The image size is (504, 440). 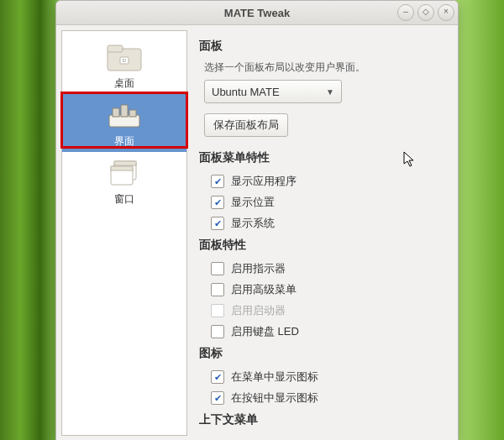 I want to click on windows-icon, so click(x=124, y=174).